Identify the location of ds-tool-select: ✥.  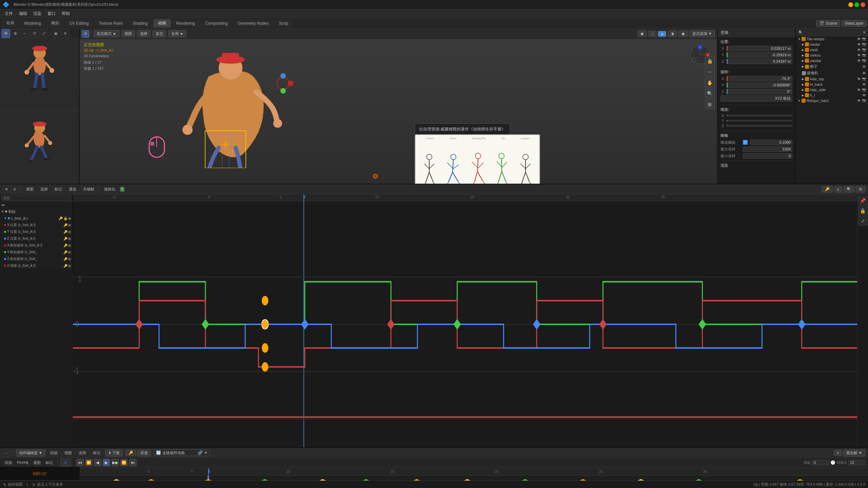
(6, 189).